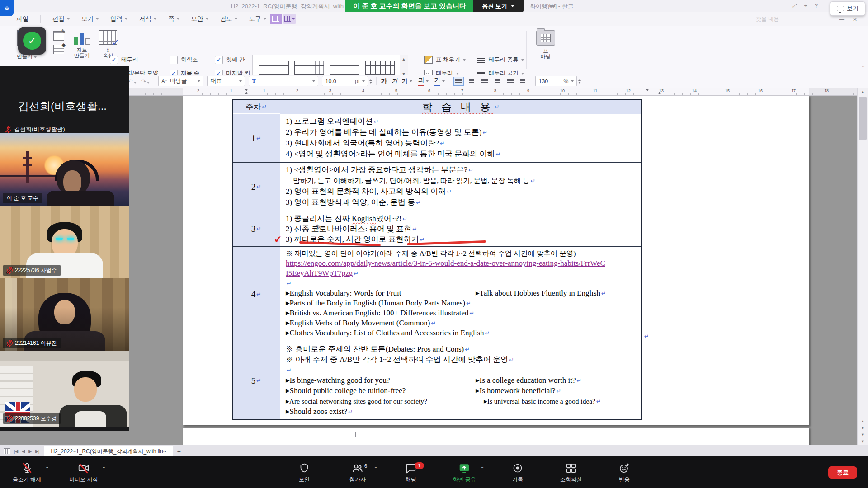 The width and height of the screenshot is (868, 488). What do you see at coordinates (64, 314) in the screenshot?
I see `video-tile: 22214161 이유진` at bounding box center [64, 314].